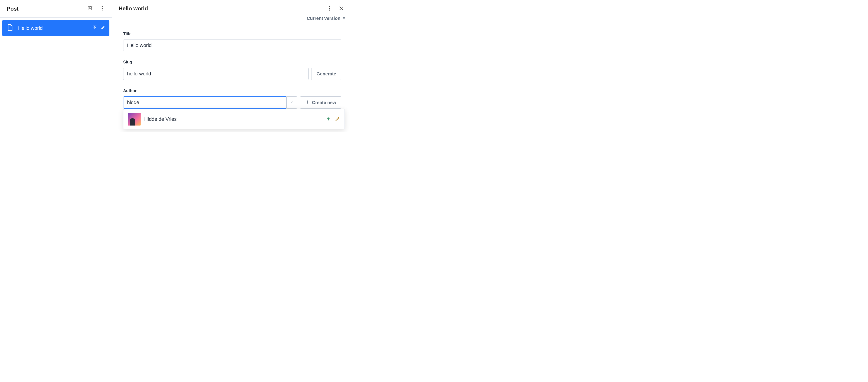 This screenshot has width=868, height=382. Describe the element at coordinates (234, 119) in the screenshot. I see `author-dropdown: Hidde de Vries` at that location.